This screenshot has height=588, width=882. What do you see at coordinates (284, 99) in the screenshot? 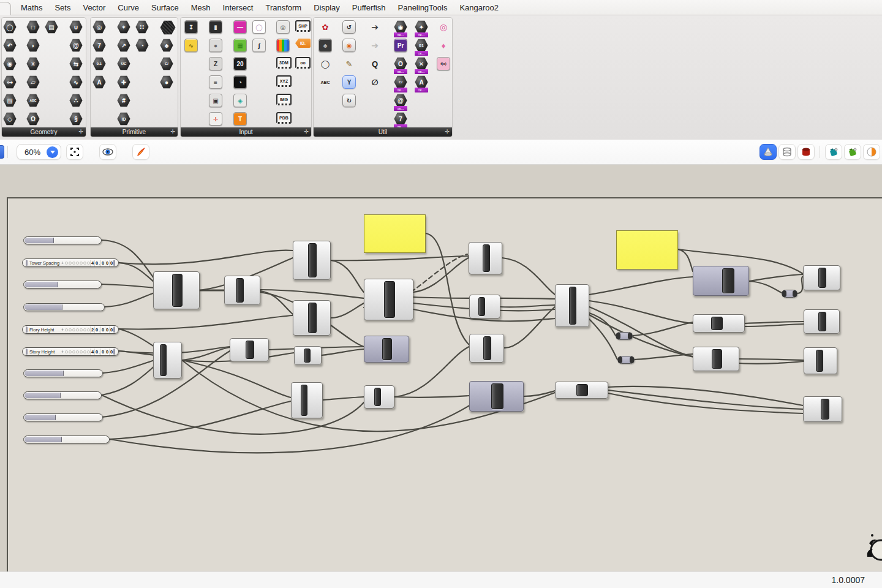
I see `chip-img-icon: IMG` at bounding box center [284, 99].